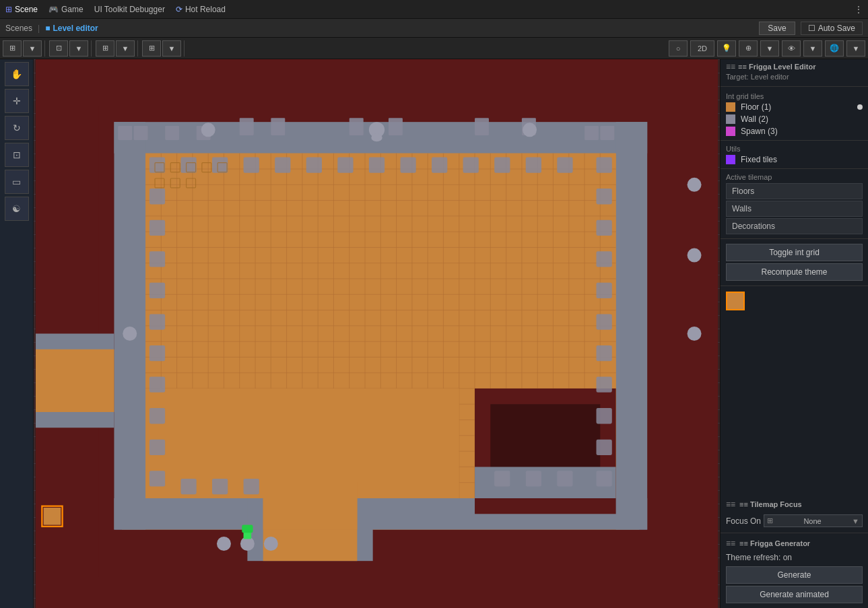 The height and width of the screenshot is (608, 868). What do you see at coordinates (678, 48) in the screenshot?
I see `toolbar-circle-btn: ○` at bounding box center [678, 48].